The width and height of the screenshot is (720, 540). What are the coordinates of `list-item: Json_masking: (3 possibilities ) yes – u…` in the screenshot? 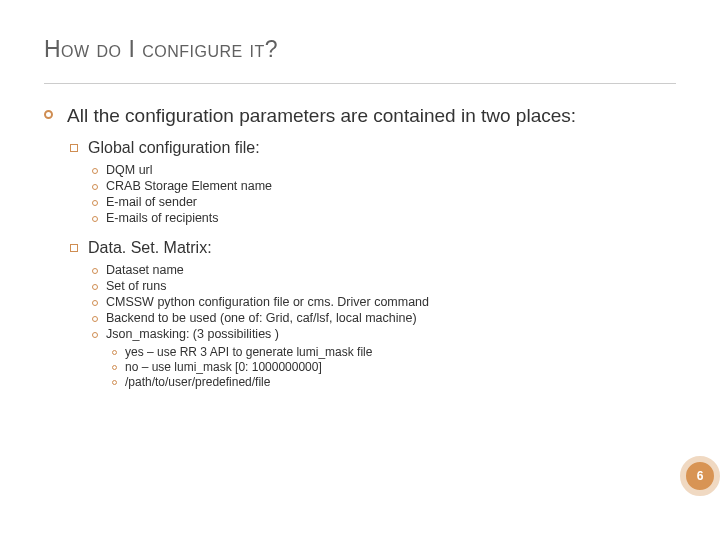 It's located at (384, 358).